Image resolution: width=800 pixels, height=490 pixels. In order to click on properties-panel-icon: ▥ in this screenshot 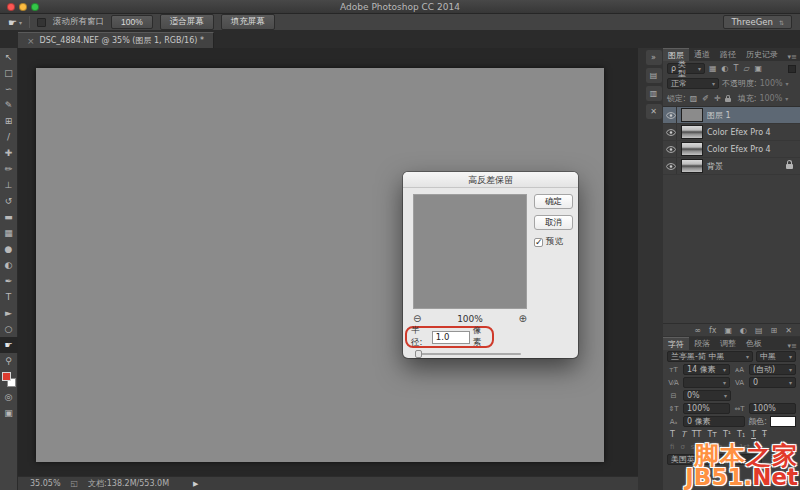, I will do `click(654, 94)`.